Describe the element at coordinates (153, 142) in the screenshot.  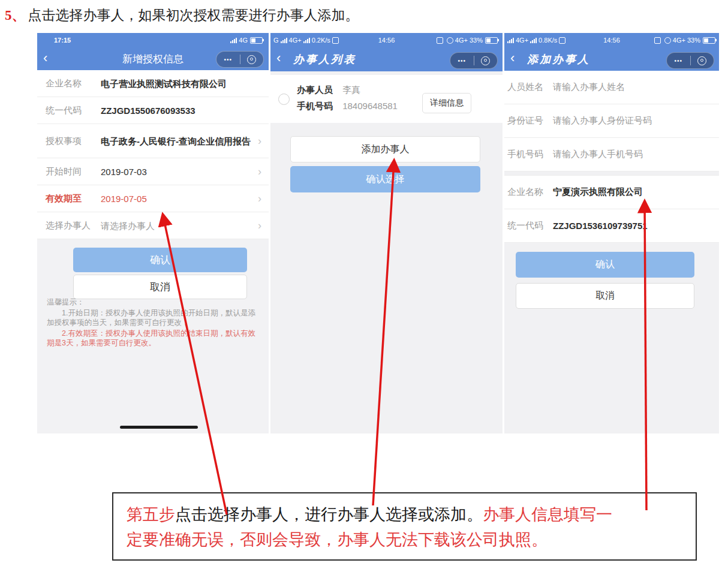
I see `field-row-auth-item: 授权事项 电子政务-人民银行-查询企业信用报告` at that location.